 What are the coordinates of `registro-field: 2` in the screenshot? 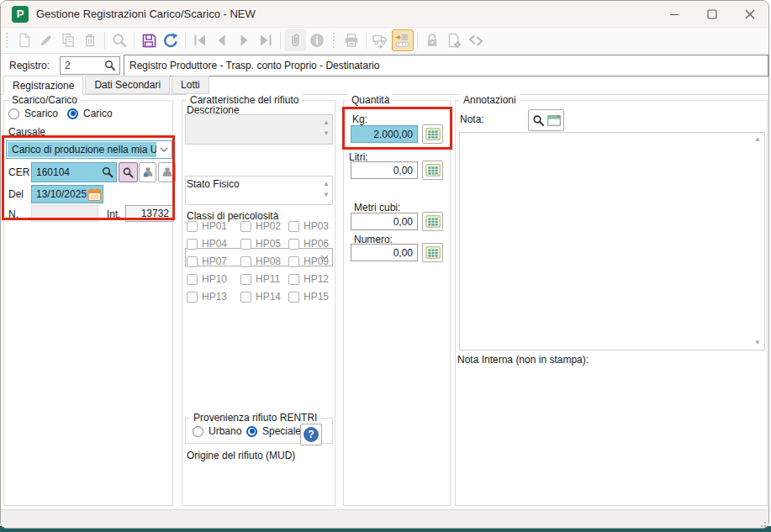 It's located at (90, 66).